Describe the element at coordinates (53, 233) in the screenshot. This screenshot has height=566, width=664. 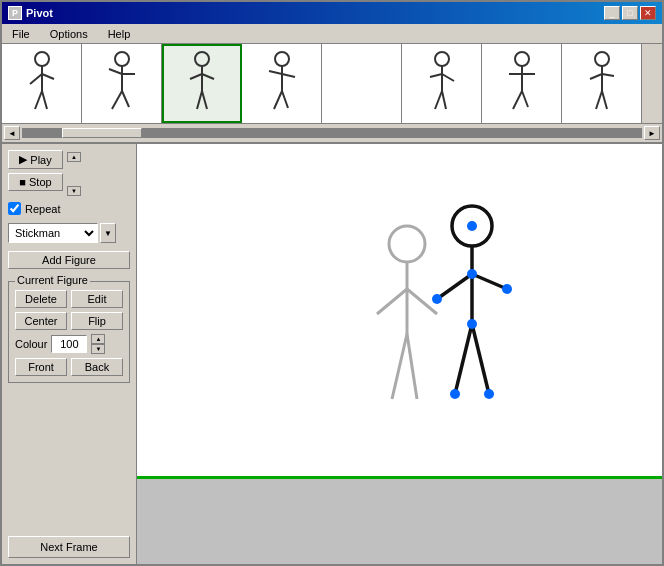
I see `figure-select: Stickman` at that location.